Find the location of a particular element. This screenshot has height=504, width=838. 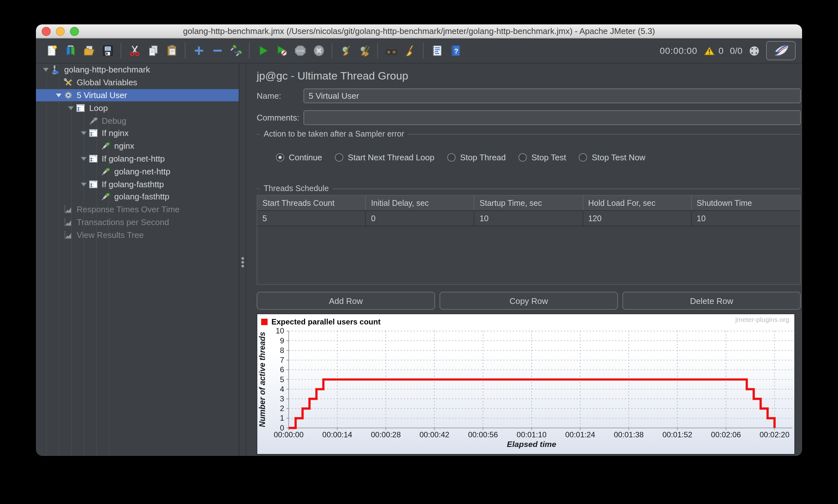

svg-text: Number of active threads is located at coordinates (262, 379).